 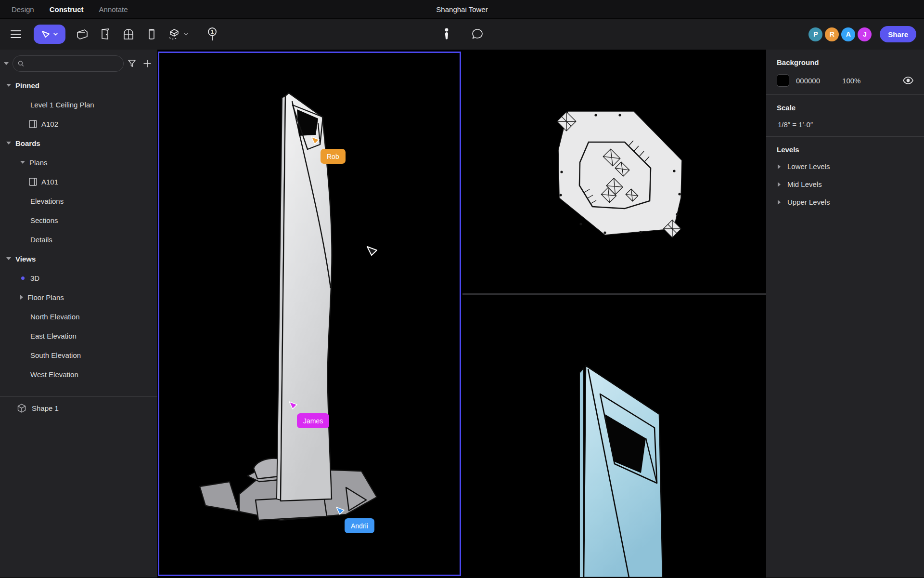 What do you see at coordinates (152, 34) in the screenshot?
I see `column-icon` at bounding box center [152, 34].